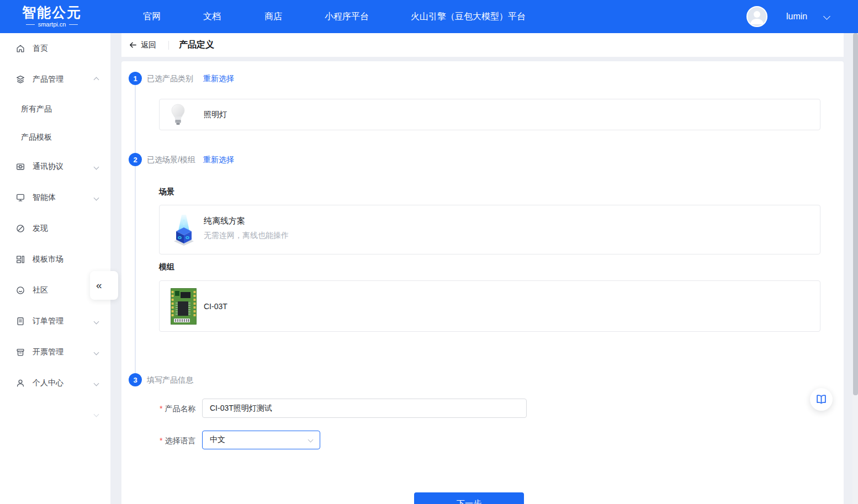 Image resolution: width=858 pixels, height=504 pixels. I want to click on guide-fab-button, so click(822, 400).